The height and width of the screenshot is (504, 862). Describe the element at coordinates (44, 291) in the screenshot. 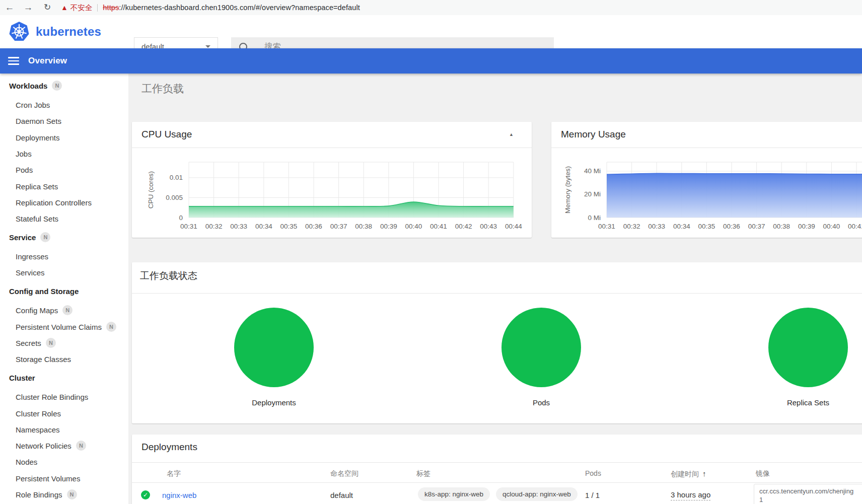

I see `sidebar-item-config-and-storage: Config and Storage` at that location.